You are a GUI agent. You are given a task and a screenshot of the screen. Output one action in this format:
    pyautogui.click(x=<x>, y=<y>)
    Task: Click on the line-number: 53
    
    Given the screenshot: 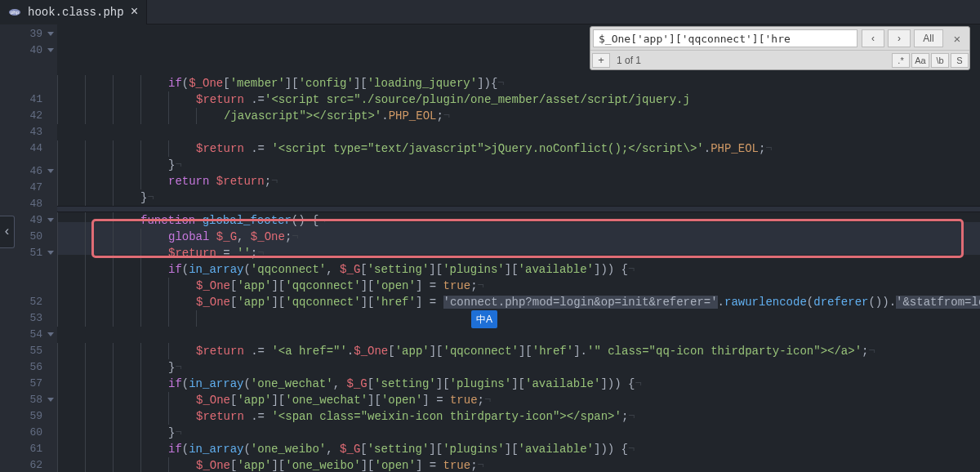 What is the action you would take?
    pyautogui.click(x=29, y=318)
    